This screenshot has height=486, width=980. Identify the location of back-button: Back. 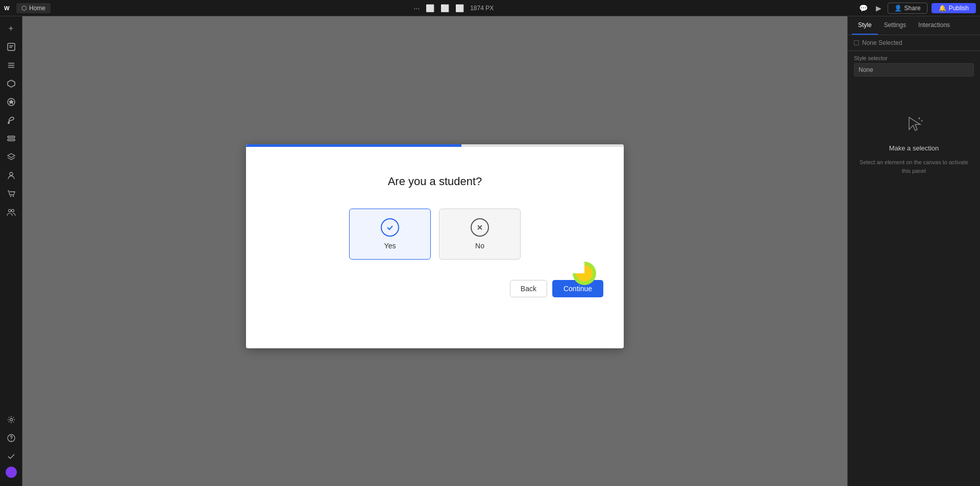
(529, 289).